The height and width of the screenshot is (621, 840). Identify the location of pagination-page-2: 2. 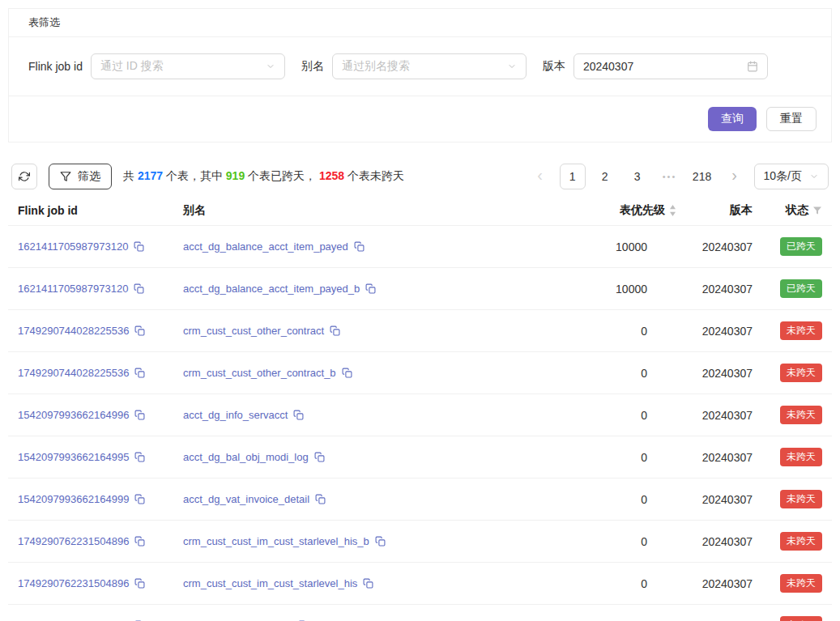
(605, 177).